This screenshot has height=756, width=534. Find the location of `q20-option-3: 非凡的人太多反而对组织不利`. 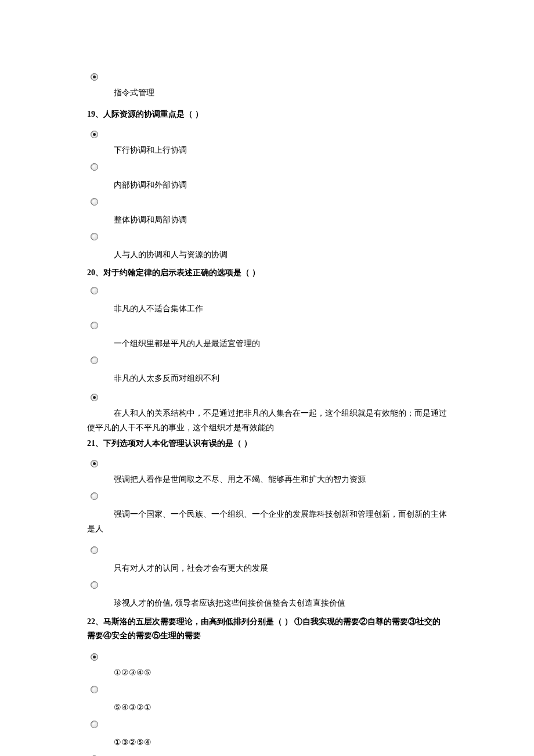

q20-option-3: 非凡的人太多反而对组织不利 is located at coordinates (267, 370).